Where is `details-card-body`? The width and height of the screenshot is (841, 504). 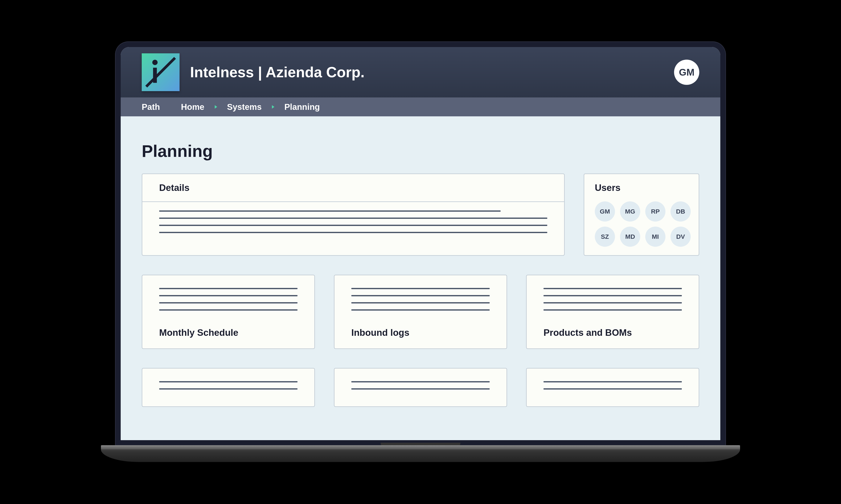 details-card-body is located at coordinates (353, 225).